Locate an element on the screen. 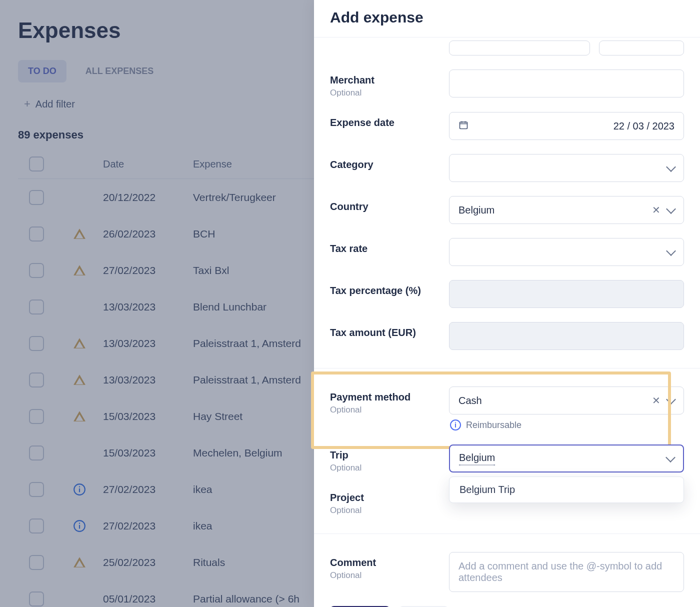 The width and height of the screenshot is (700, 607). expense-date-label: Expense date is located at coordinates (390, 123).